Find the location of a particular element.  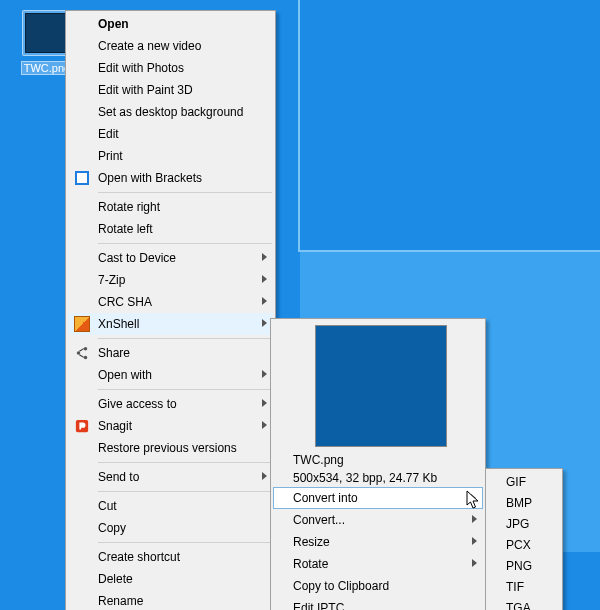

xnshell-thumbnail-area is located at coordinates (378, 387).